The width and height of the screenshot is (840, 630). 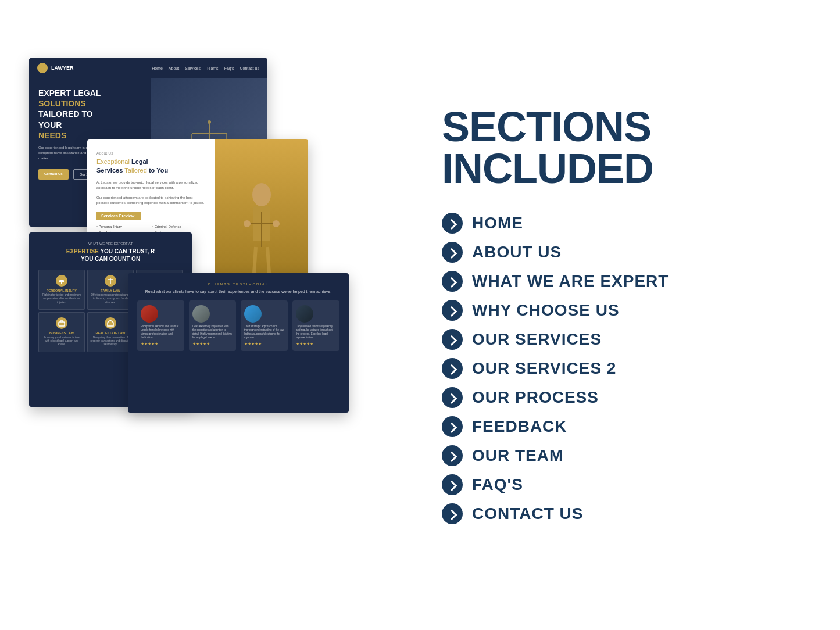 What do you see at coordinates (206, 69) in the screenshot?
I see `hero-nav-links: Home About Services Teams Faq's Contact …` at bounding box center [206, 69].